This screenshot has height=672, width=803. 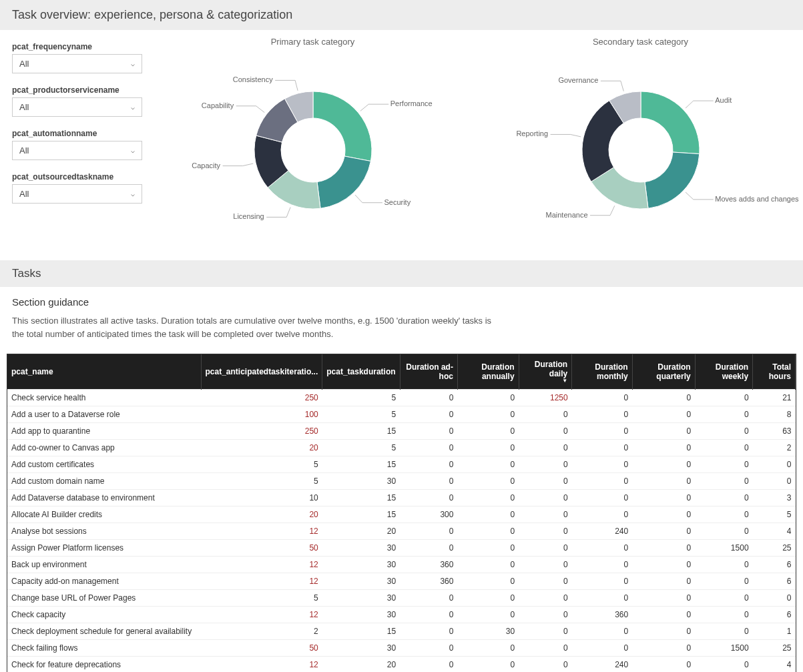 What do you see at coordinates (641, 41) in the screenshot?
I see `chart-title: Secondary task category` at bounding box center [641, 41].